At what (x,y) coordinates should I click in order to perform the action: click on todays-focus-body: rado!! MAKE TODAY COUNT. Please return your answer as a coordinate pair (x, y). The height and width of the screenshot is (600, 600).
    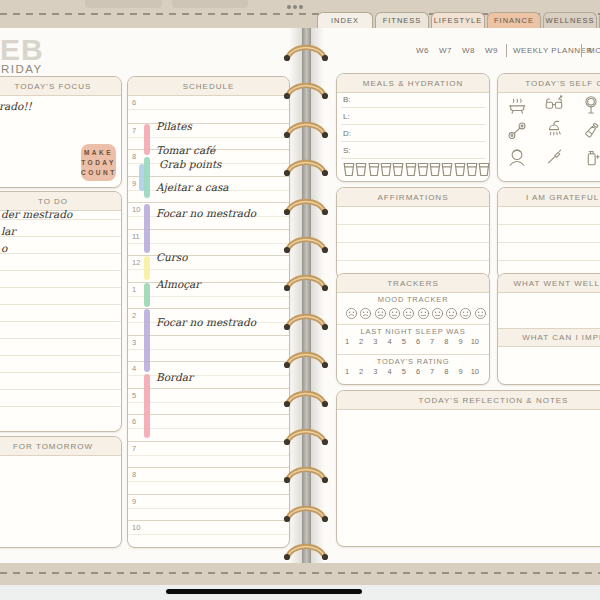
    Looking at the image, I should click on (60, 142).